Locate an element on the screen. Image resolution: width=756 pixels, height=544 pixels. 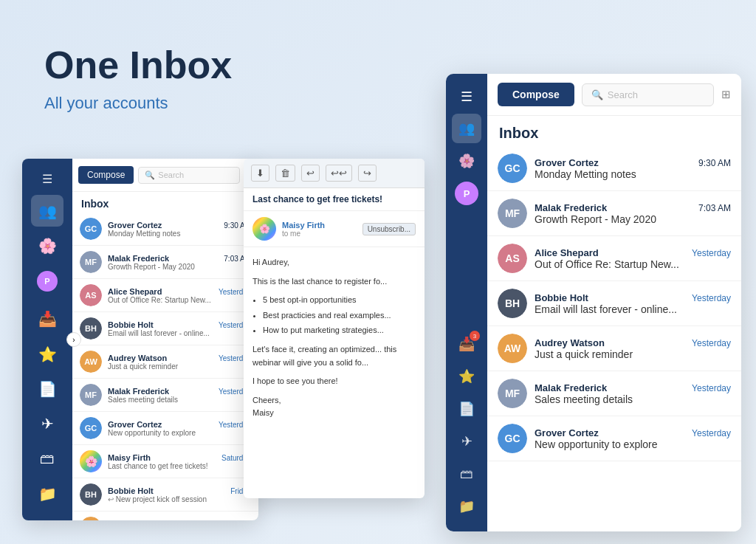
box-icon-lg: 🗃 is located at coordinates (467, 474).